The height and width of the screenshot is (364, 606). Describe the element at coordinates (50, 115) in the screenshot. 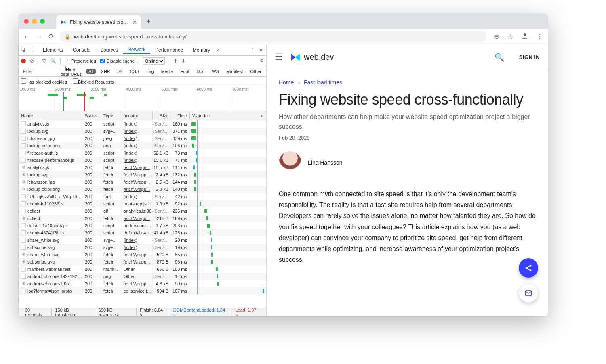

I see `col-name: Name` at that location.